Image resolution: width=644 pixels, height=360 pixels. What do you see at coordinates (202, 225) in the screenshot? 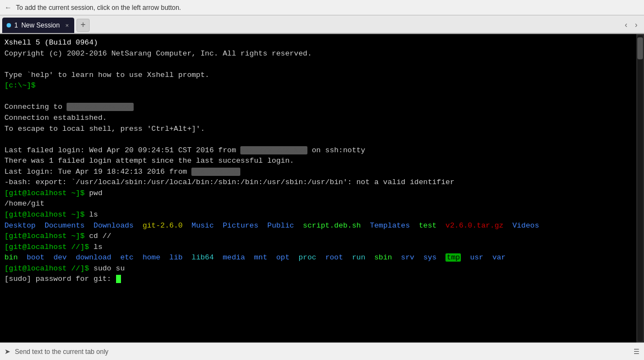
I see `ls-item: Music` at bounding box center [202, 225].